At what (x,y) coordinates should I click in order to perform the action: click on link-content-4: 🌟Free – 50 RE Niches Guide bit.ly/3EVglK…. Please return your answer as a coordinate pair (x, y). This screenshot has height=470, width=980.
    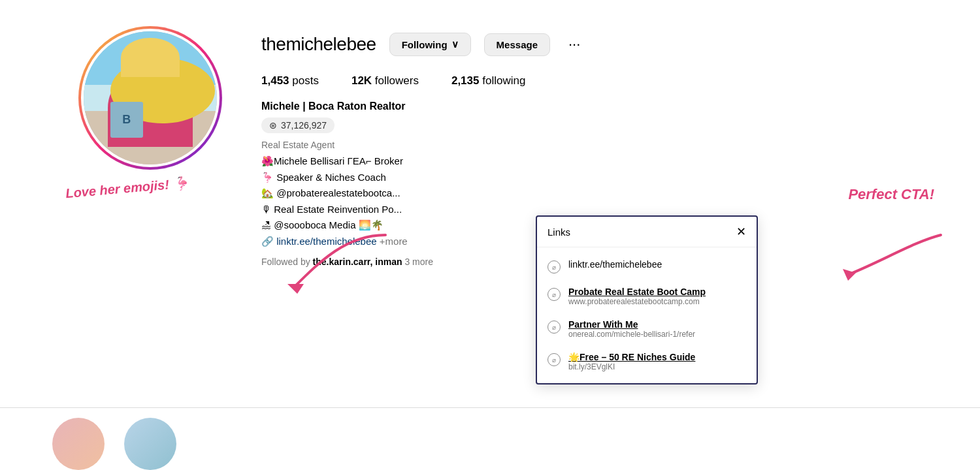
    Looking at the image, I should click on (657, 362).